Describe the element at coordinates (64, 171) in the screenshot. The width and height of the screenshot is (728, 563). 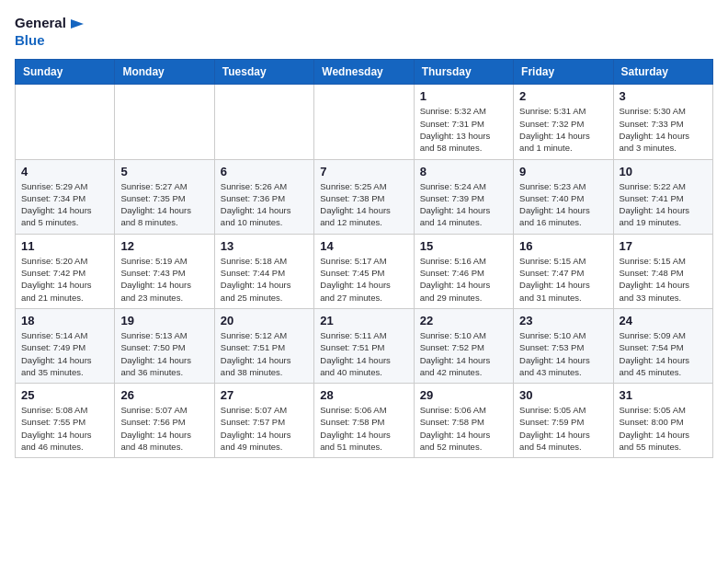
I see `day-number: 4` at that location.